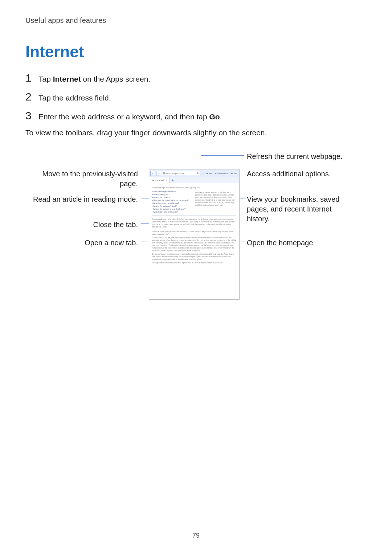  I want to click on new-tab-button: +, so click(173, 180).